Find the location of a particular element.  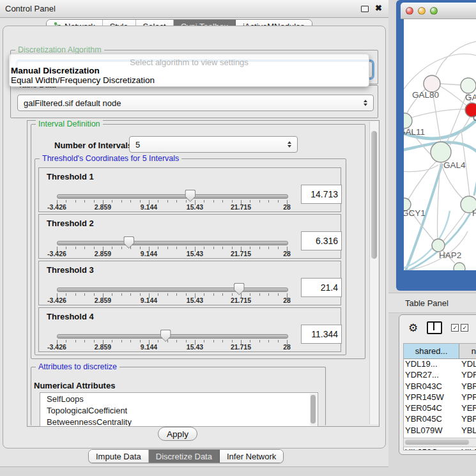

node-label: H is located at coordinates (474, 213).